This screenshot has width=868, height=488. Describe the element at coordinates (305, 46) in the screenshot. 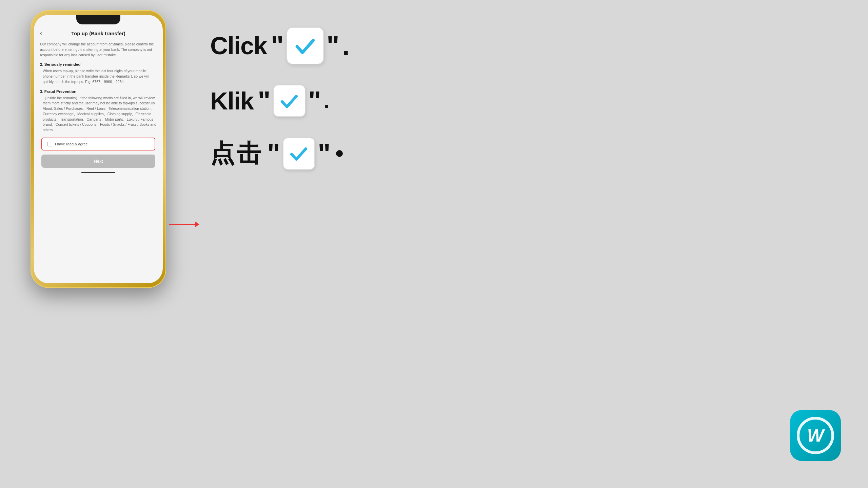

I see `checkbox-icon-en` at that location.